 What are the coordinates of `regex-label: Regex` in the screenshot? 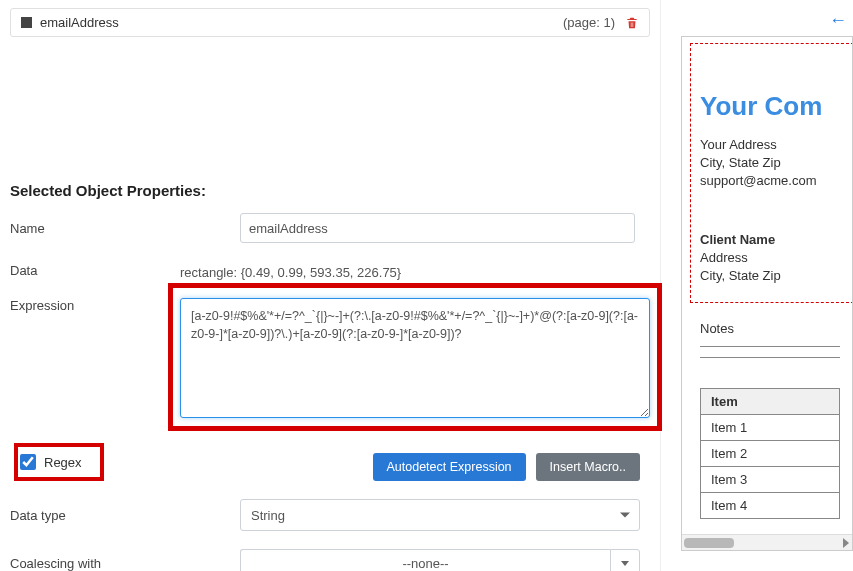 It's located at (63, 462).